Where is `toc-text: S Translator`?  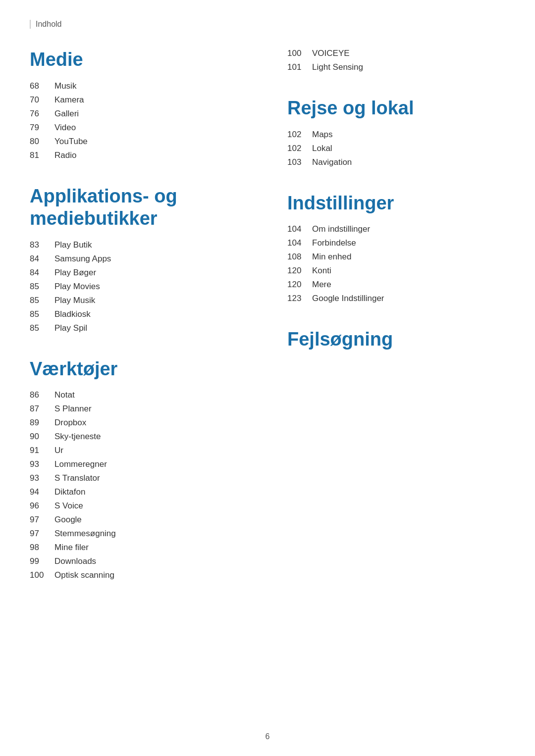 toc-text: S Translator is located at coordinates (77, 478).